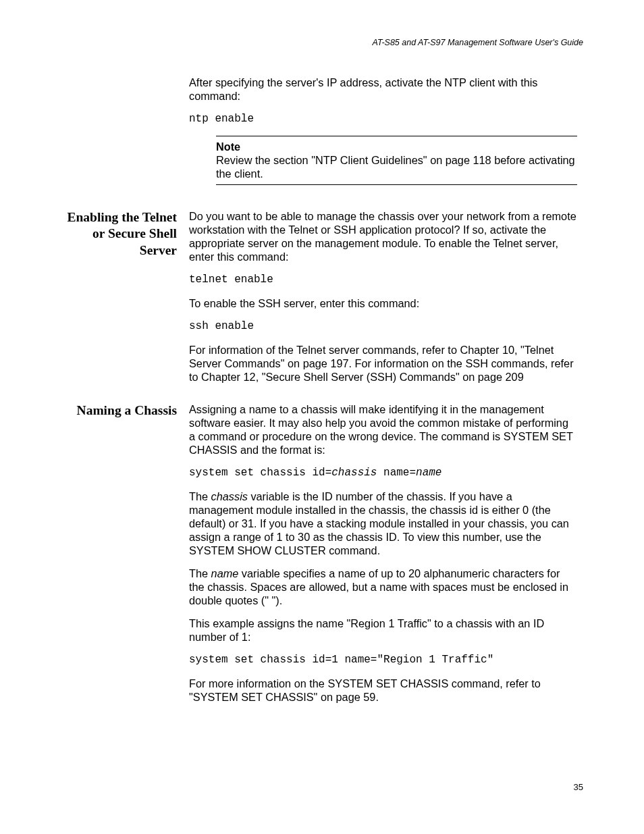 Image resolution: width=644 pixels, height=834 pixels. What do you see at coordinates (119, 234) in the screenshot?
I see `section-heading-telnet-ssh: Enabling the Telnet or Secure Shell Serv…` at bounding box center [119, 234].